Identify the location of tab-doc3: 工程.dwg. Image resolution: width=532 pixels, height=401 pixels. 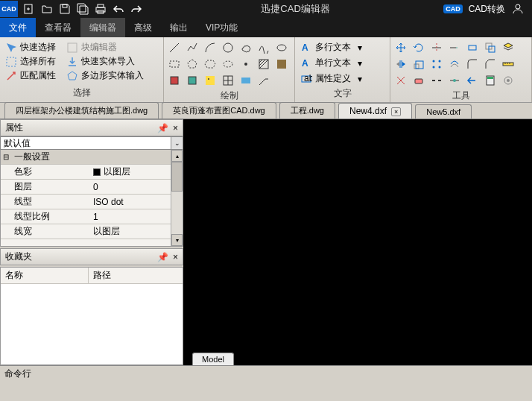
(307, 110).